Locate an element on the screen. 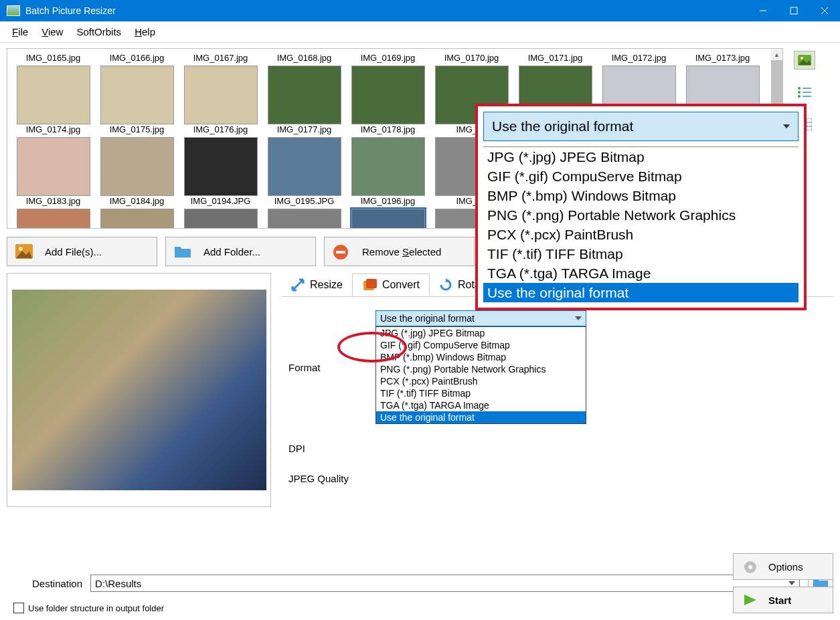 The width and height of the screenshot is (840, 620). overlay-option: Use the original format is located at coordinates (641, 293).